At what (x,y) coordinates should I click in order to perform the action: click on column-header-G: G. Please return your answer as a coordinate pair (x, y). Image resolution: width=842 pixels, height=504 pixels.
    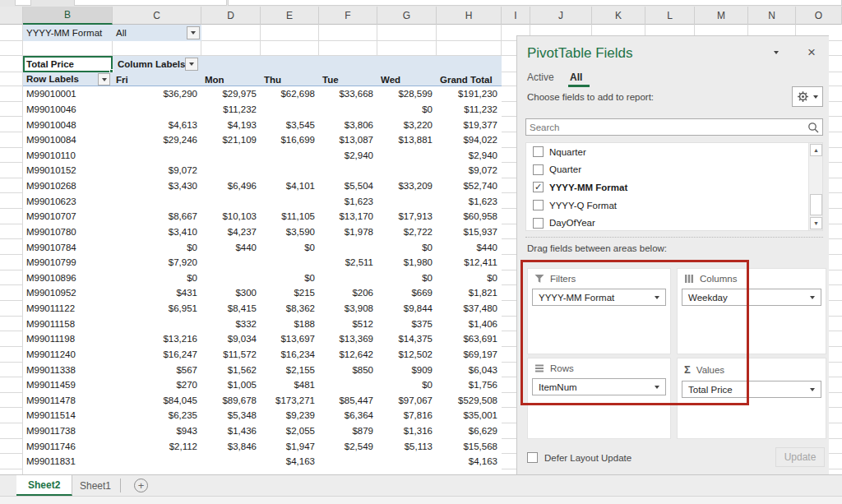
    Looking at the image, I should click on (407, 16).